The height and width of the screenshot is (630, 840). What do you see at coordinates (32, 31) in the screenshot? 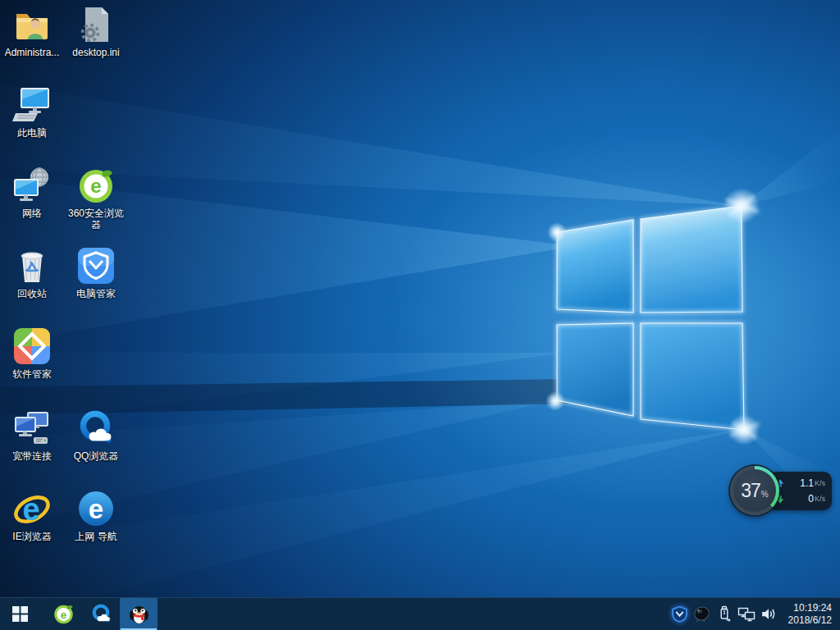
I see `desktop-icon-administrator-folder: Administra...` at bounding box center [32, 31].